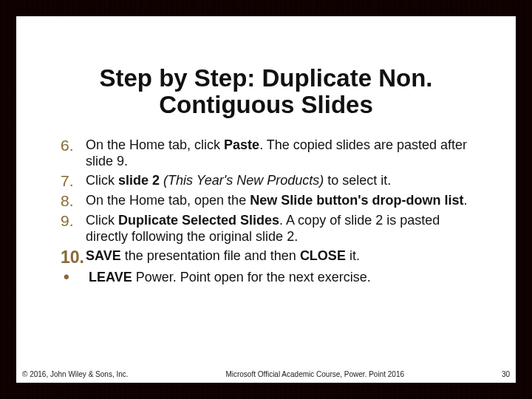 The height and width of the screenshot is (399, 532). Describe the element at coordinates (266, 154) in the screenshot. I see `step-item: 6.On the Home tab, click Paste. The copi…` at that location.